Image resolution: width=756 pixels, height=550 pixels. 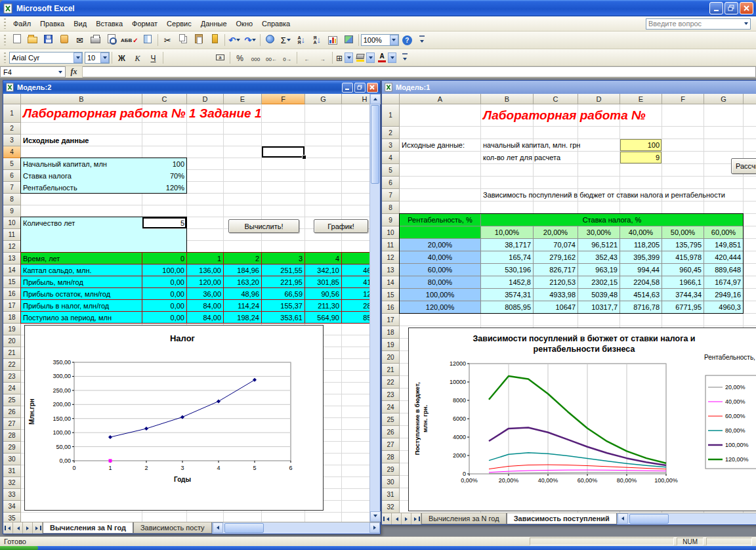 I want to click on font-size-combobox: 10, so click(x=97, y=58).